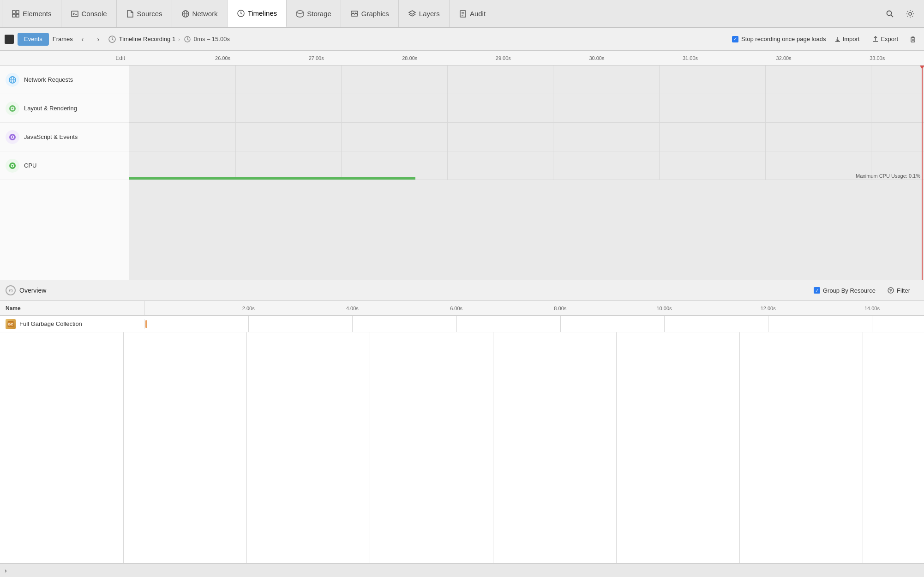 This screenshot has width=924, height=577. Describe the element at coordinates (200, 14) in the screenshot. I see `tab-network: Network` at that location.